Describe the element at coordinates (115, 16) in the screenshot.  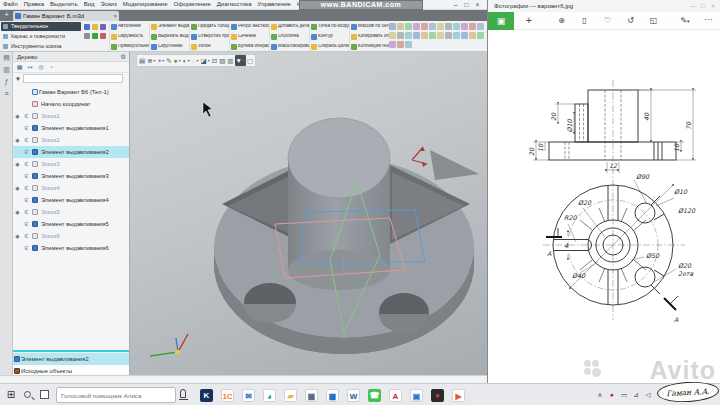
I see `tab-close-icon: ×` at that location.